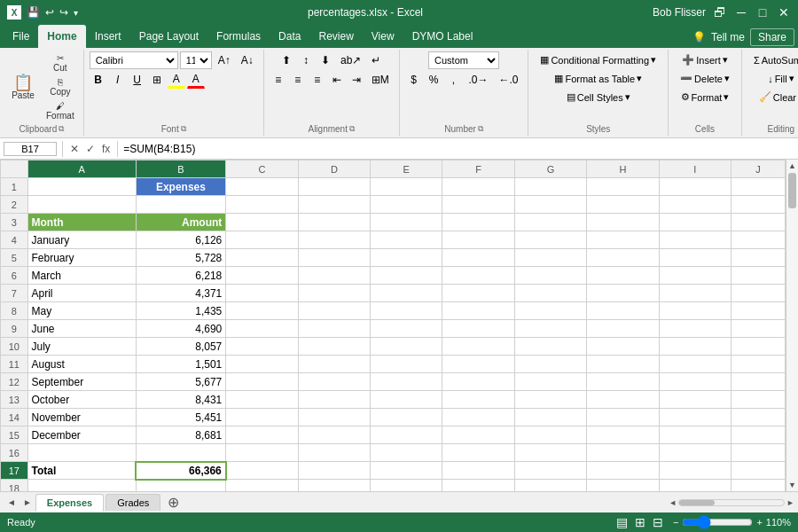  Describe the element at coordinates (82, 471) in the screenshot. I see `cell-a17: Total` at that location.